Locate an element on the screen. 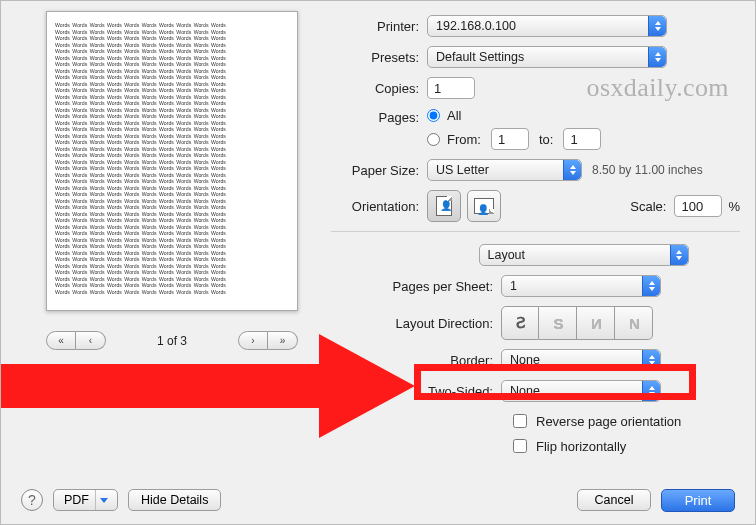 This screenshot has height=525, width=756. layoutdir-4-button: N is located at coordinates (634, 323).